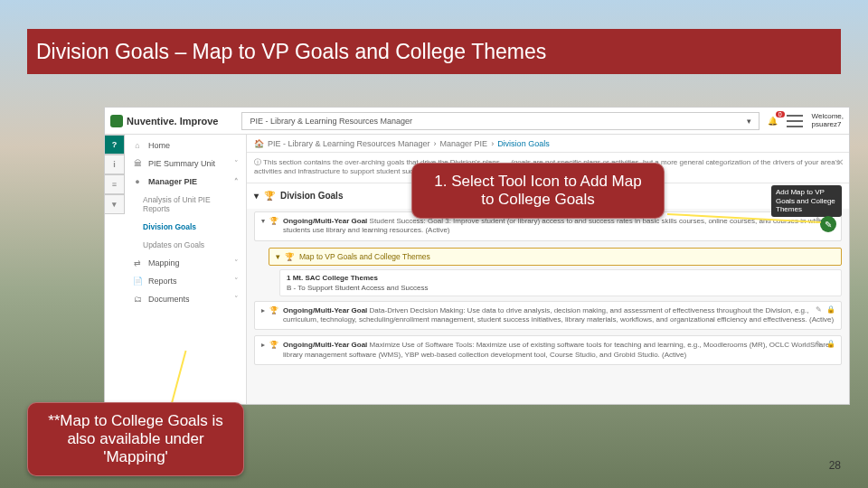 The image size is (868, 488). What do you see at coordinates (237, 182) in the screenshot?
I see `chevron-up-icon: ˄` at bounding box center [237, 182].